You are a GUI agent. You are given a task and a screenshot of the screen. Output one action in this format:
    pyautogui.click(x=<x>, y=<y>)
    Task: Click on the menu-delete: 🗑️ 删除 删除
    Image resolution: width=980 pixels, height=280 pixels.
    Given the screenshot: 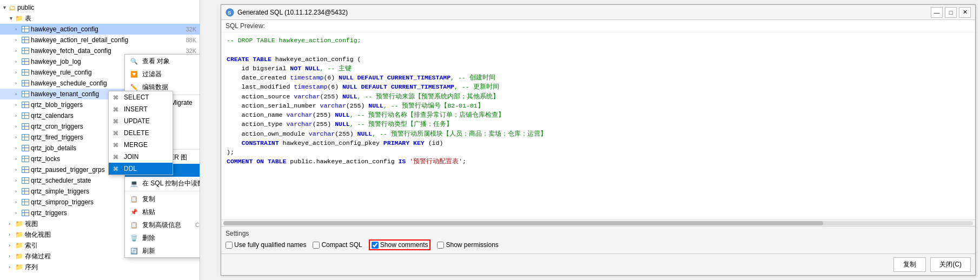 What is the action you would take?
    pyautogui.click(x=162, y=238)
    